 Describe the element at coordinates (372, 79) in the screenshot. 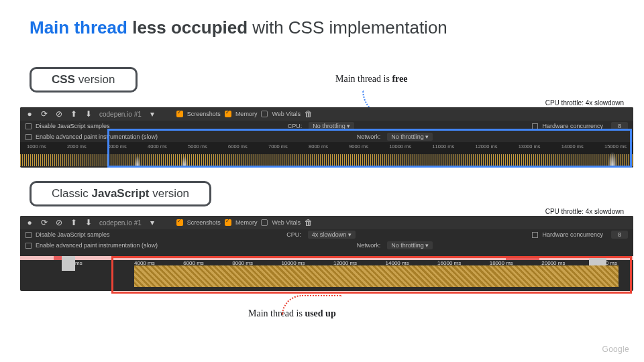

I see `annotation-main-thread-free: Main thread is free` at that location.